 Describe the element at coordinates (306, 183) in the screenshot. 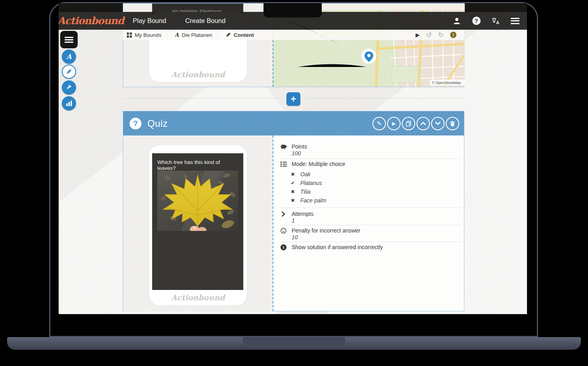

I see `quiz-option: ✔ Platanus` at that location.